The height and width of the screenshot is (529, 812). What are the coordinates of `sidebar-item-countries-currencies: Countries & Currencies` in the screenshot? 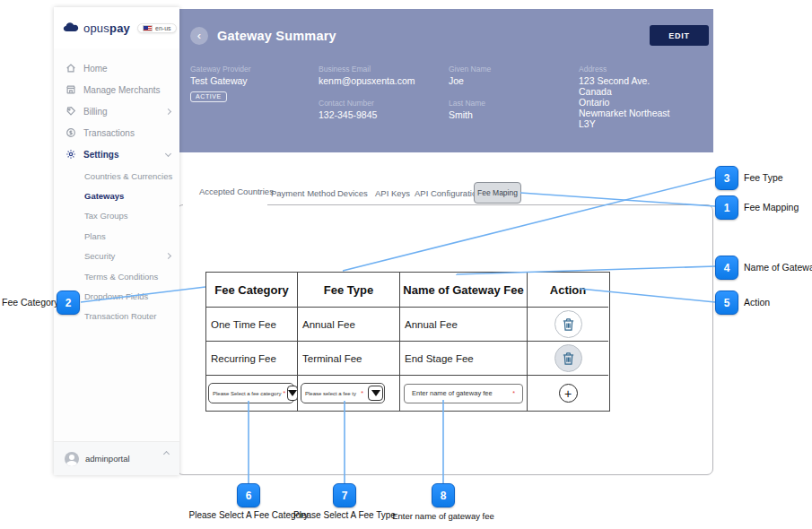 It's located at (117, 176).